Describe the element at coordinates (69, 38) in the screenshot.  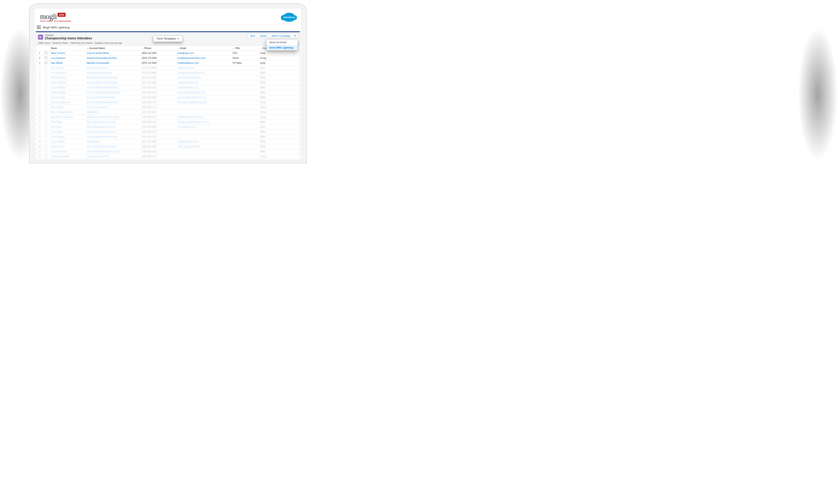
I see `list-view-title: Championship Game Attendees` at that location.